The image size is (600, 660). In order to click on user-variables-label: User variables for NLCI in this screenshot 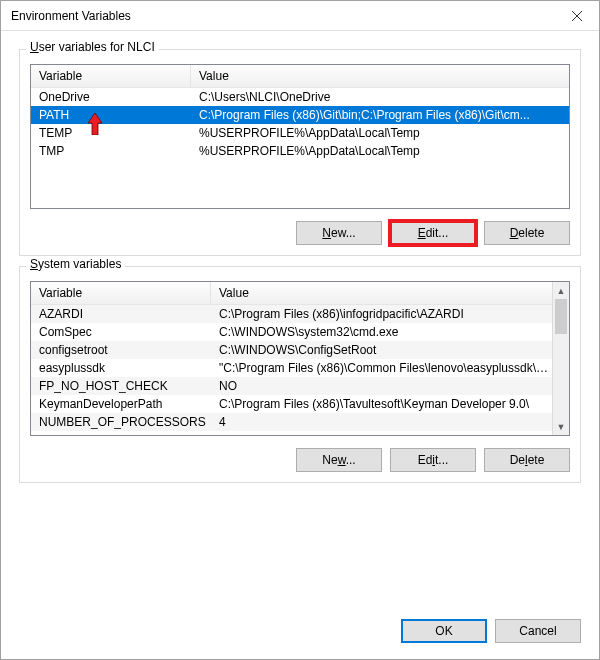, I will do `click(92, 47)`.